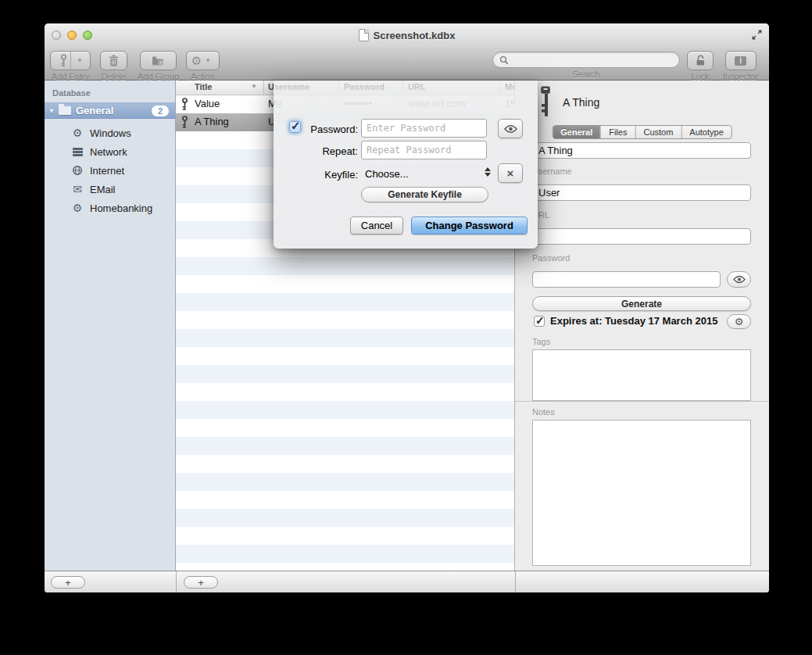 The width and height of the screenshot is (812, 655). Describe the element at coordinates (551, 258) in the screenshot. I see `password-label: Password` at that location.